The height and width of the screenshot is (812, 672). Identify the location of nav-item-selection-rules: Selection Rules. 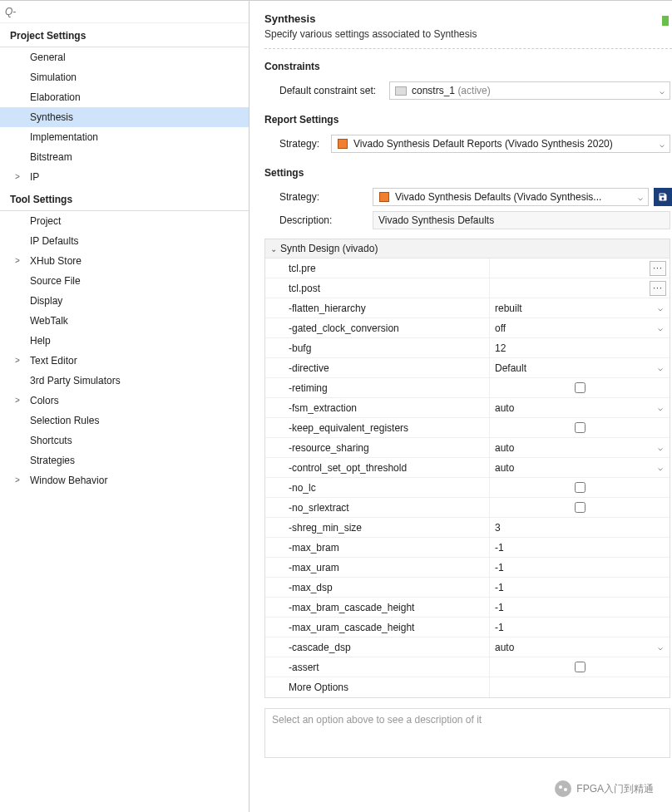
(125, 421).